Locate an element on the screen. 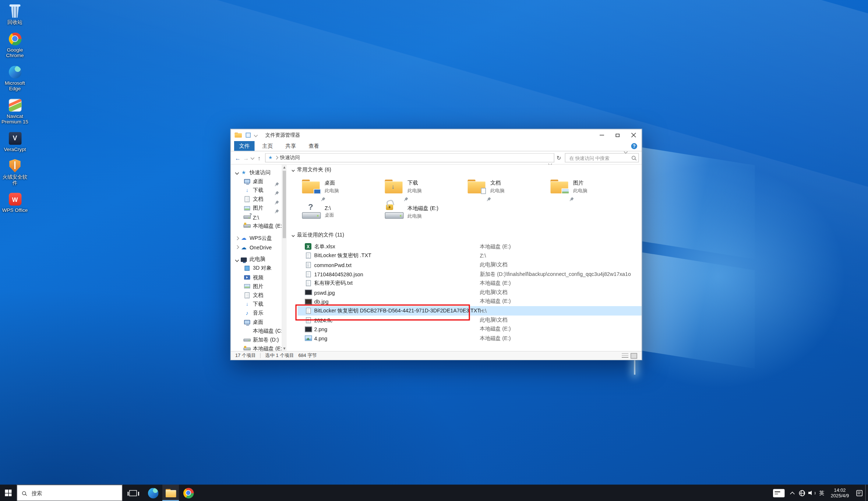  up-button: ↑ is located at coordinates (259, 158).